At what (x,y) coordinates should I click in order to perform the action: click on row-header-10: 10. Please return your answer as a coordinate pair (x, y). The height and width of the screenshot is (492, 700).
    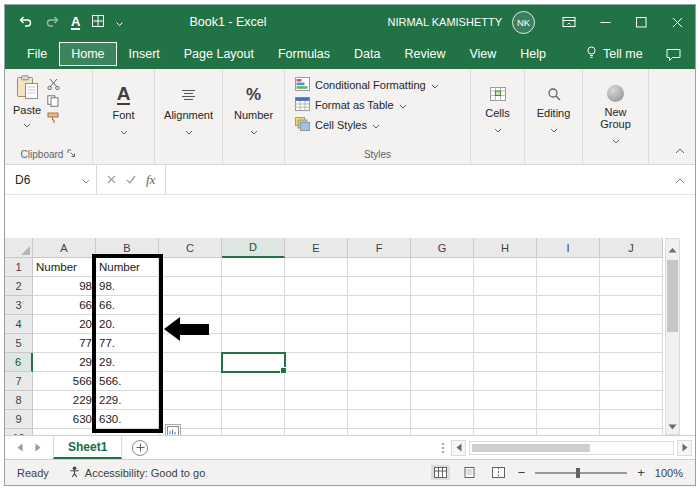
    Looking at the image, I should click on (19, 432).